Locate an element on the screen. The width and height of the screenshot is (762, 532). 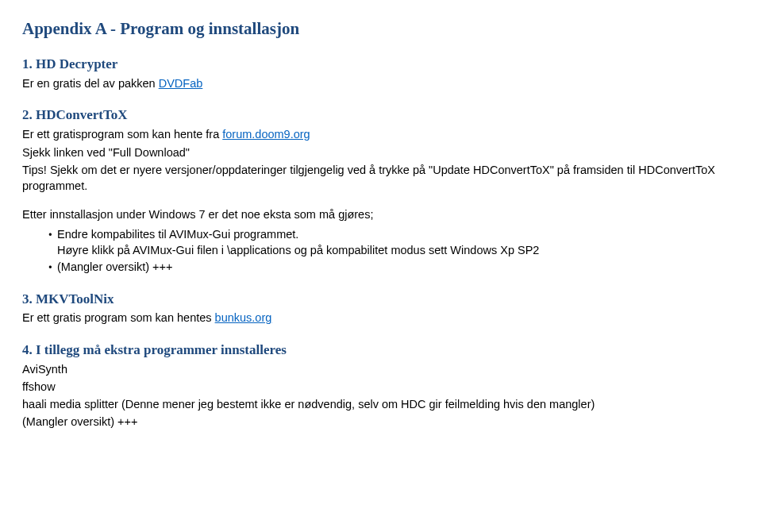
text: Er en gratis del av pakken is located at coordinates (90, 83).